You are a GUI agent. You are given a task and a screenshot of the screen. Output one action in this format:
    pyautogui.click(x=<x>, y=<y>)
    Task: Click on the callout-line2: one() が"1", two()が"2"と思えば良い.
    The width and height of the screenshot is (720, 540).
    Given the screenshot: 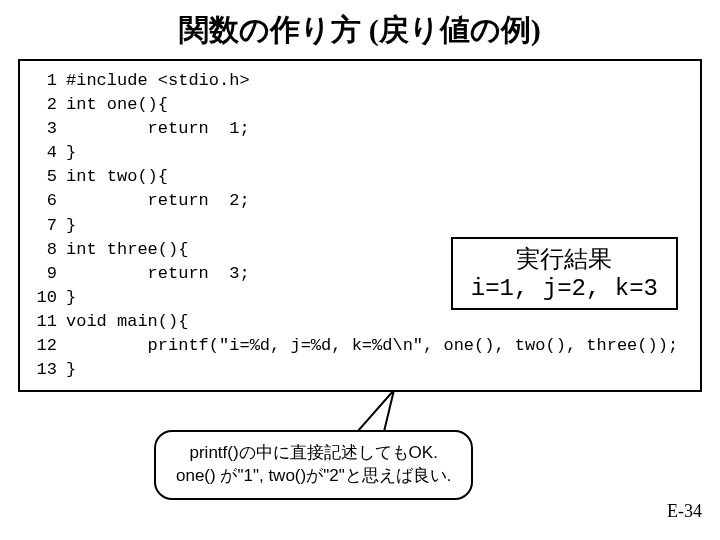 What is the action you would take?
    pyautogui.click(x=314, y=476)
    